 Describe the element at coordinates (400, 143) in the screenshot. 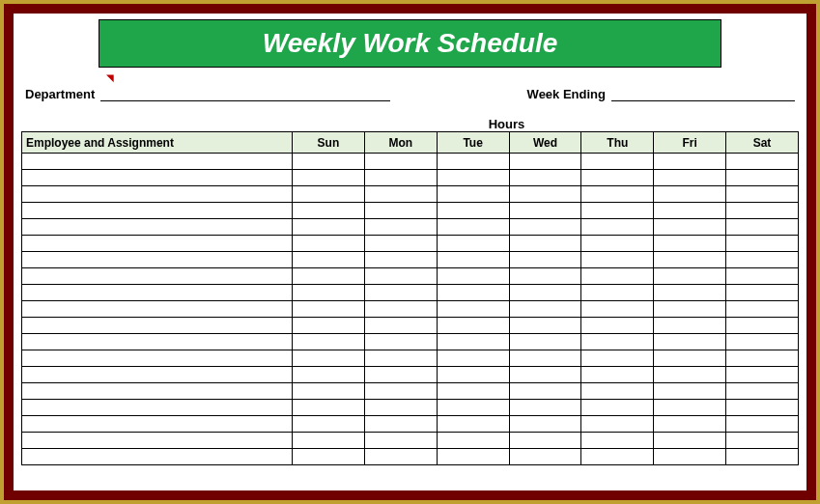

I see `col-mon: Mon` at that location.